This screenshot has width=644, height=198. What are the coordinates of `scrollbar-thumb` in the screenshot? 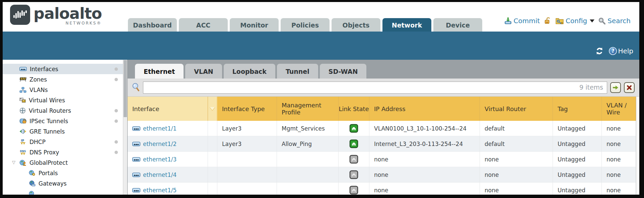 It's located at (125, 89).